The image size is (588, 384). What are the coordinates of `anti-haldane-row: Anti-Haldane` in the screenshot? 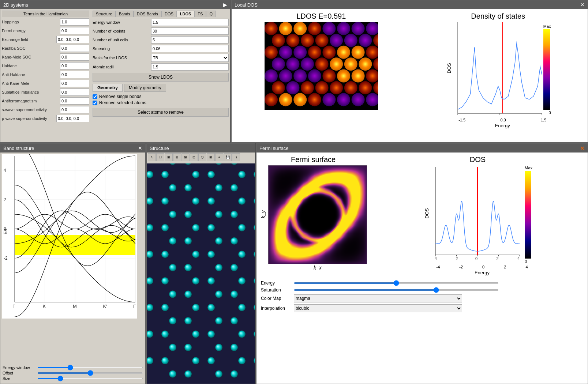 It's located at (45, 75).